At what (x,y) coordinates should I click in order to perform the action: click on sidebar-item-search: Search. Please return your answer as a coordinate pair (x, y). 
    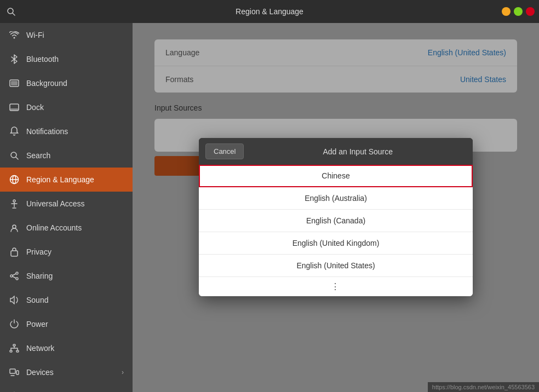
    Looking at the image, I should click on (66, 155).